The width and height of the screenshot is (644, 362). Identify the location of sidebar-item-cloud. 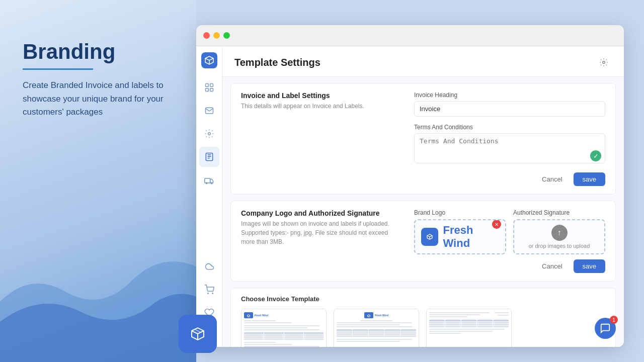
(209, 266).